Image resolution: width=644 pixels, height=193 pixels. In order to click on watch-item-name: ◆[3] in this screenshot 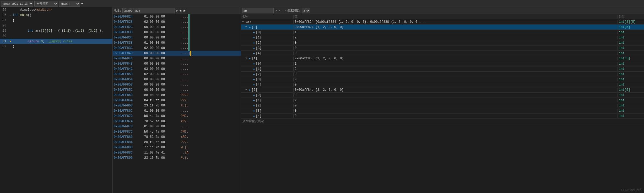, I will do `click(267, 48)`.